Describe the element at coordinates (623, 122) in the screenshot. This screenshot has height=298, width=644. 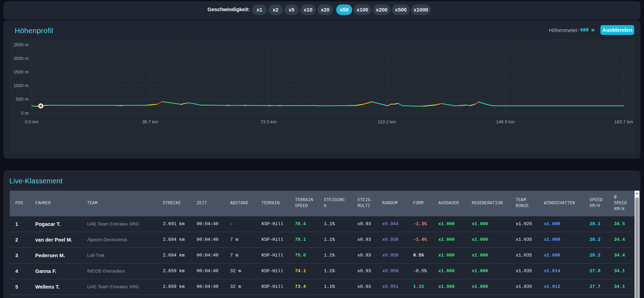
I see `svg-text: 183.7 km` at that location.